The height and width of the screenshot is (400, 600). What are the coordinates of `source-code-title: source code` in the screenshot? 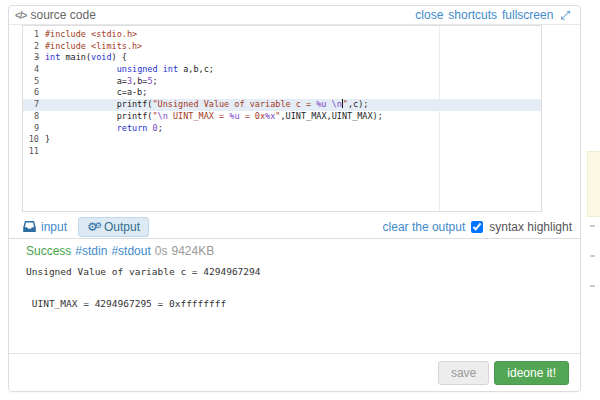 It's located at (62, 15).